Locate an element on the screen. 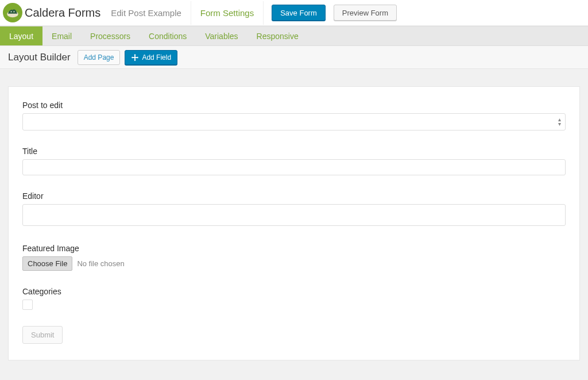 This screenshot has height=380, width=588. field-post-to-edit: Post to edit ▴▾ is located at coordinates (294, 116).